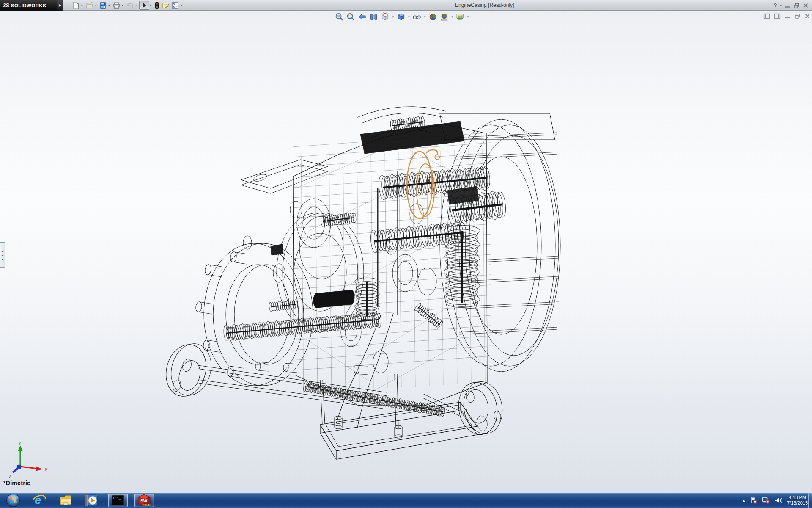 The height and width of the screenshot is (508, 812). I want to click on hide-show-items-icon, so click(417, 17).